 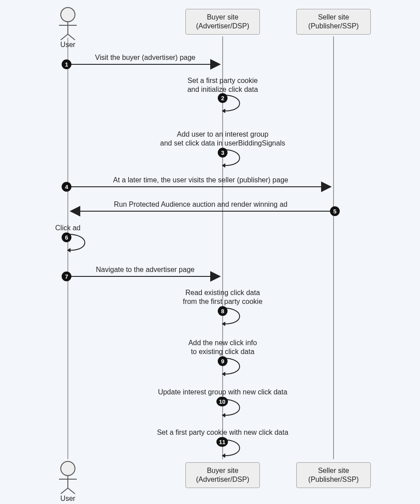 What do you see at coordinates (223, 153) in the screenshot?
I see `step3-badge: 3` at bounding box center [223, 153].